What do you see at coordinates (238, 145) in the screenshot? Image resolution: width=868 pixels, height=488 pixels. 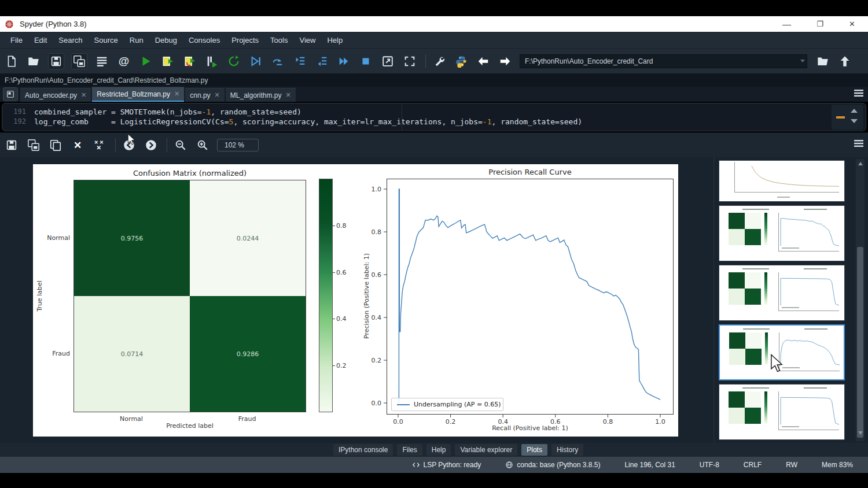 I see `plot-zoom-level-input` at bounding box center [238, 145].